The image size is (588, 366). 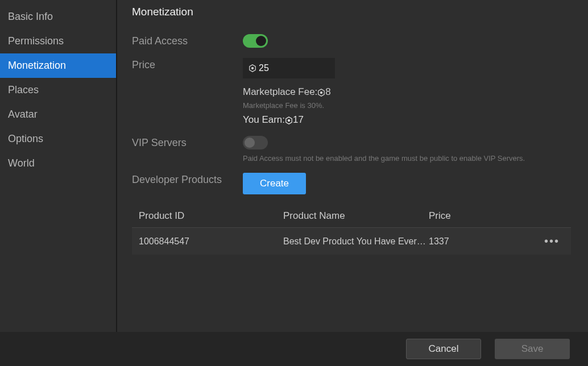 What do you see at coordinates (351, 230) in the screenshot?
I see `products-table: Product ID Product Name Price 1006844547…` at bounding box center [351, 230].